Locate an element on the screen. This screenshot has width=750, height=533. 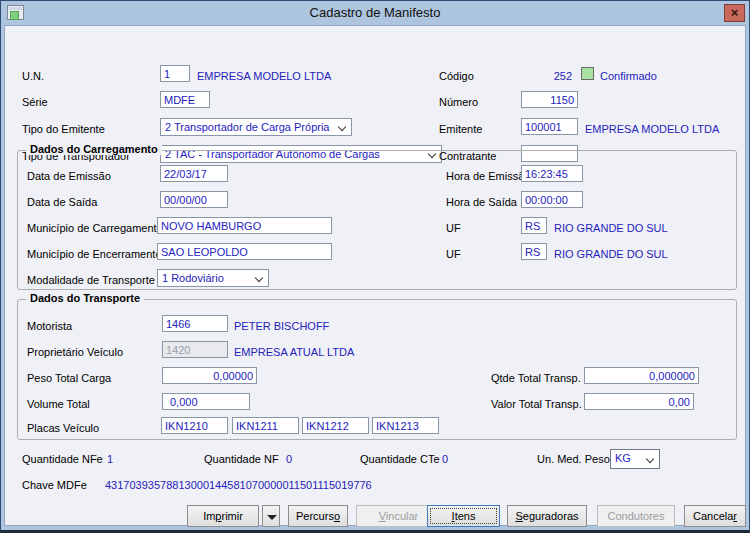
municipio-encerramento-field is located at coordinates (244, 252).